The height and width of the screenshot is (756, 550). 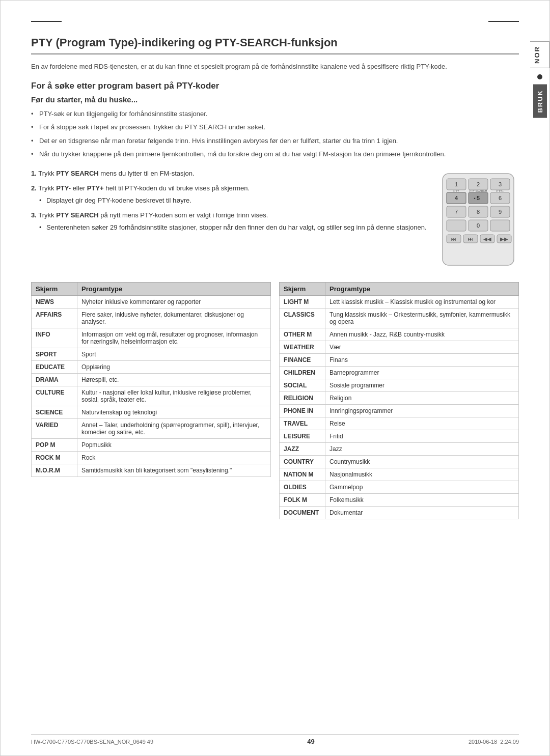 What do you see at coordinates (302, 436) in the screenshot?
I see `skjerm-cell: LEISURE` at bounding box center [302, 436].